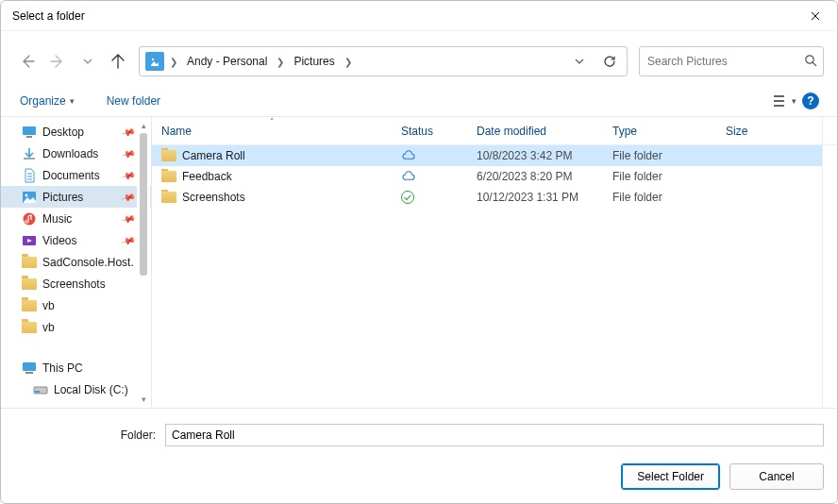  Describe the element at coordinates (272, 130) in the screenshot. I see `column-name: Name˄` at that location.